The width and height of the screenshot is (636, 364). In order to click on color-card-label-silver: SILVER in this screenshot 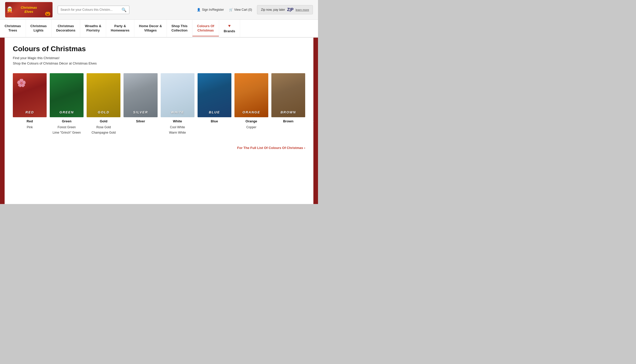, I will do `click(140, 112)`.